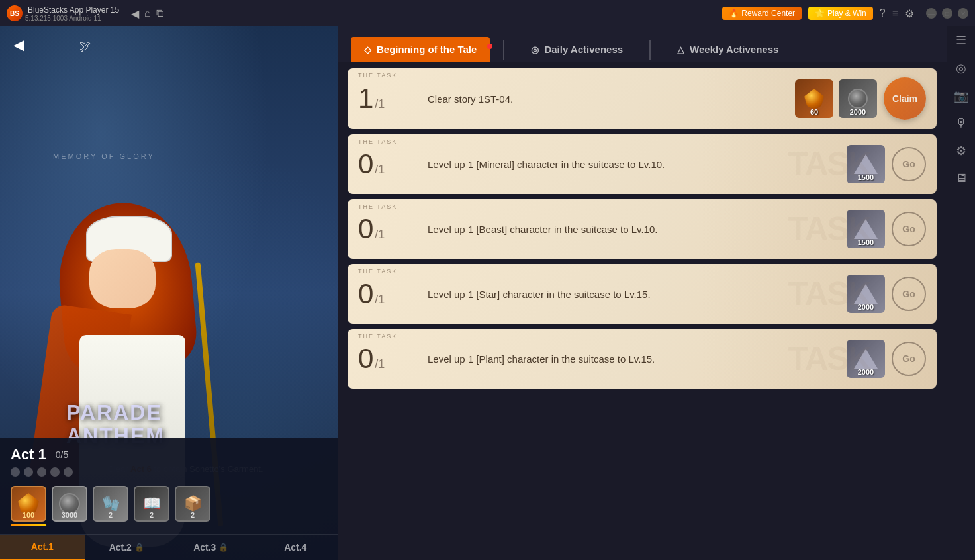  I want to click on task-desc-5: Level up 1 [Plant] character in the suit…, so click(632, 359).